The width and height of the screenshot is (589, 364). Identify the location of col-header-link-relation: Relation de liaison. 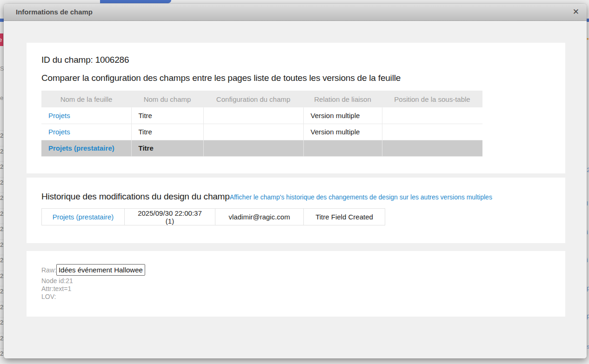
(342, 99).